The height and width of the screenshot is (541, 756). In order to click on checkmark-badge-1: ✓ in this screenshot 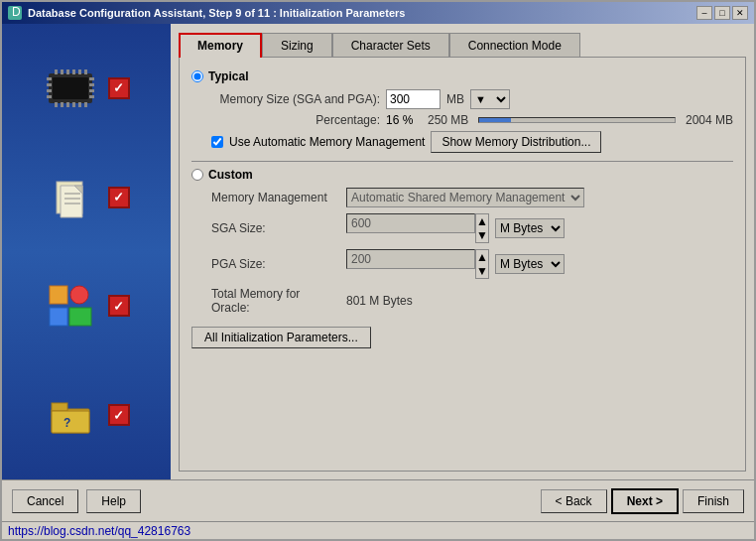, I will do `click(119, 88)`.